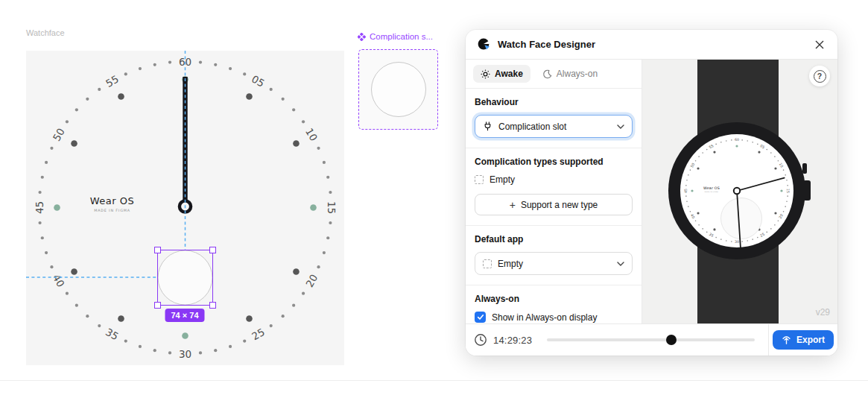  I want to click on always-on-label: Always-on, so click(554, 299).